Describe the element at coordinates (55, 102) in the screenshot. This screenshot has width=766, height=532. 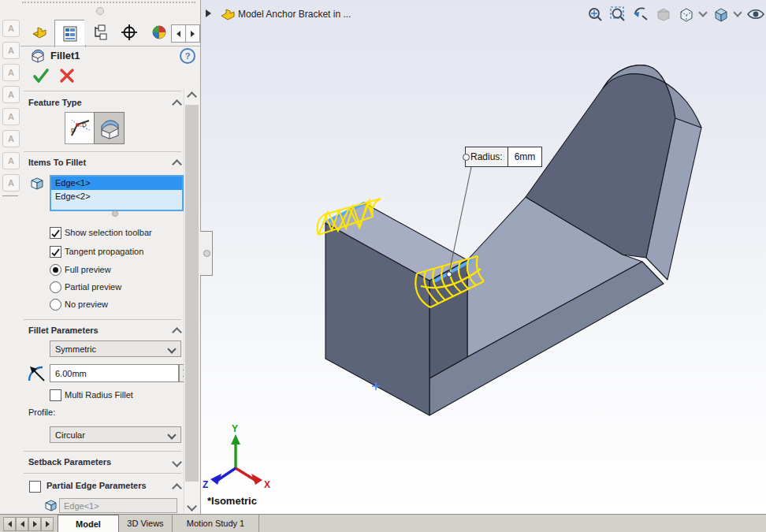
I see `section-header-feature-type: Feature Type` at that location.